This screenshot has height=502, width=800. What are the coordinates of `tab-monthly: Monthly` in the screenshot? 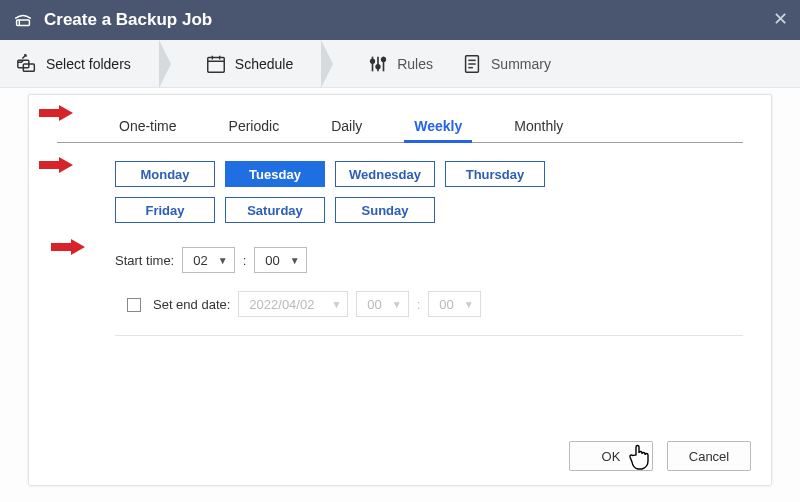 It's located at (538, 130).